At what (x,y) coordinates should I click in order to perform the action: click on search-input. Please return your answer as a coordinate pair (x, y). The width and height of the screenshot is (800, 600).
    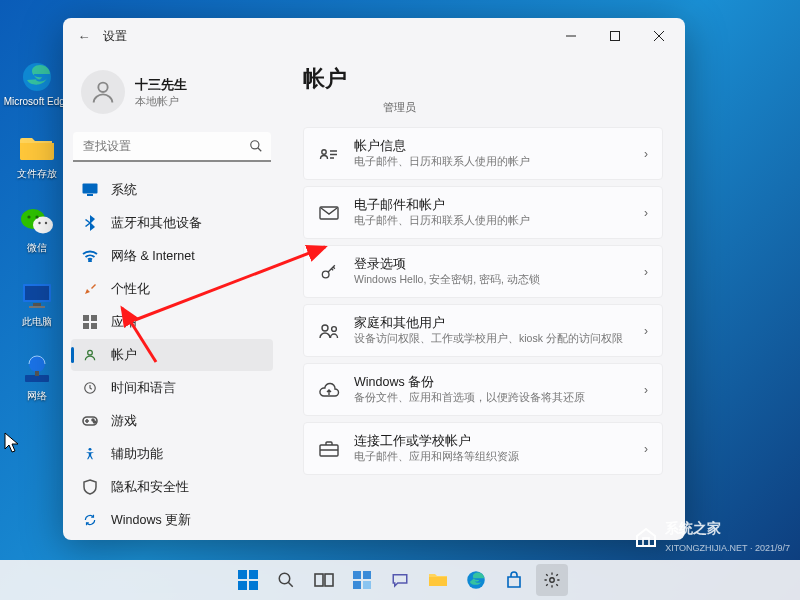
    Looking at the image, I should click on (172, 147).